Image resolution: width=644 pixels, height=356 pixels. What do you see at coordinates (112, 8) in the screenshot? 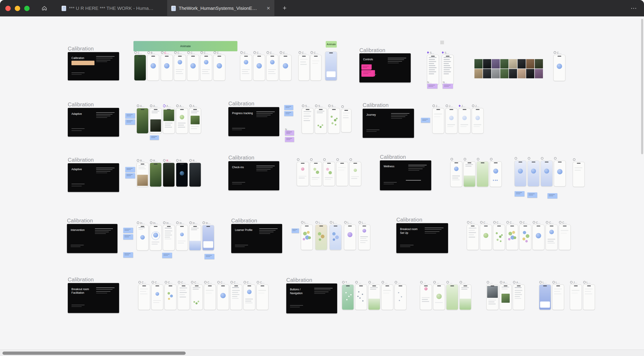
I see `tab-ur-here-the-work: *** U R HERE *** THE WORK - Huma…` at bounding box center [112, 8].